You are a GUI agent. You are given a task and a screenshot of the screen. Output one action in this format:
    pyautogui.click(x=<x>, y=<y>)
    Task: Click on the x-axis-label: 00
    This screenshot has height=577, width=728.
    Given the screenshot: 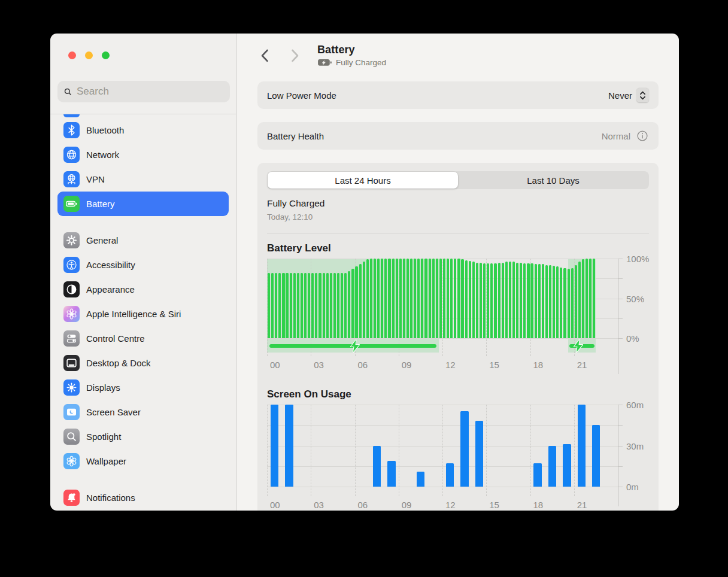 What is the action you would take?
    pyautogui.click(x=275, y=505)
    